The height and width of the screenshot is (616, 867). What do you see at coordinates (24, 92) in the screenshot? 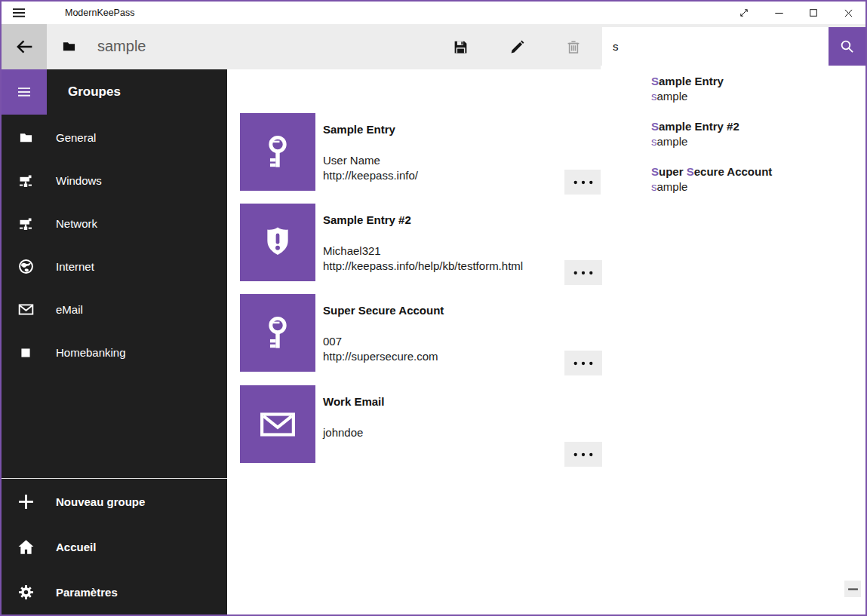
I see `sidebar-hamburger-button` at bounding box center [24, 92].